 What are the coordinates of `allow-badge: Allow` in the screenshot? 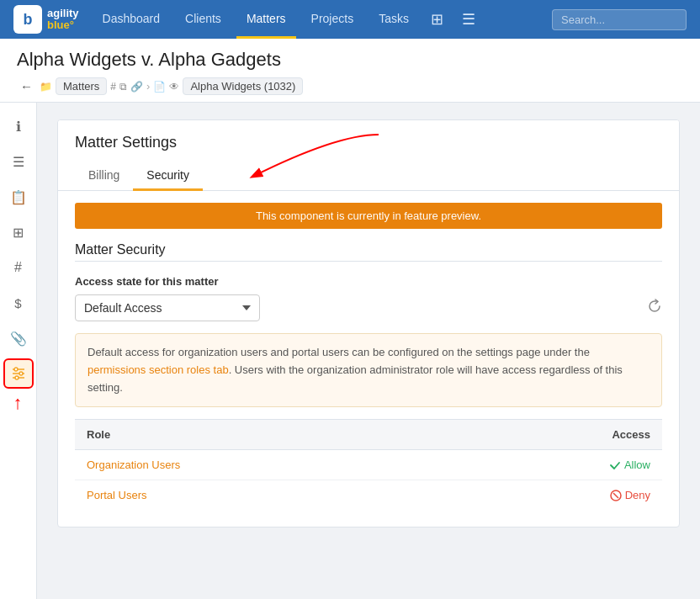 It's located at (557, 464).